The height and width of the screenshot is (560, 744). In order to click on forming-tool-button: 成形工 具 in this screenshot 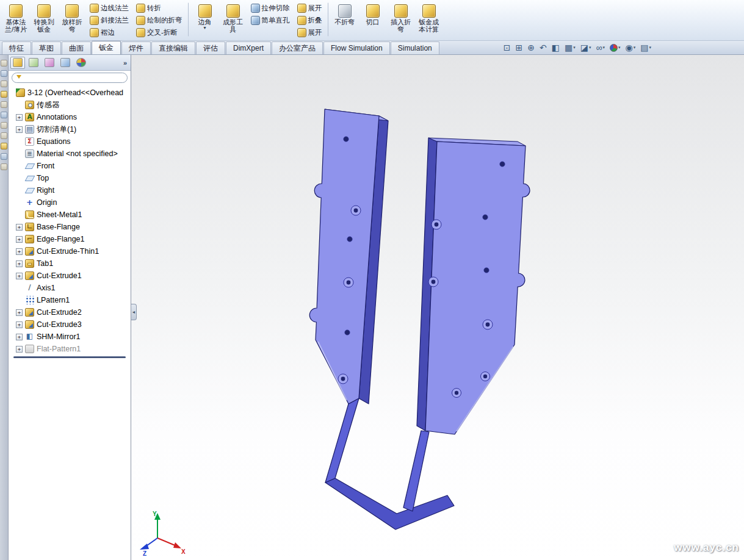, I will do `click(233, 20)`.